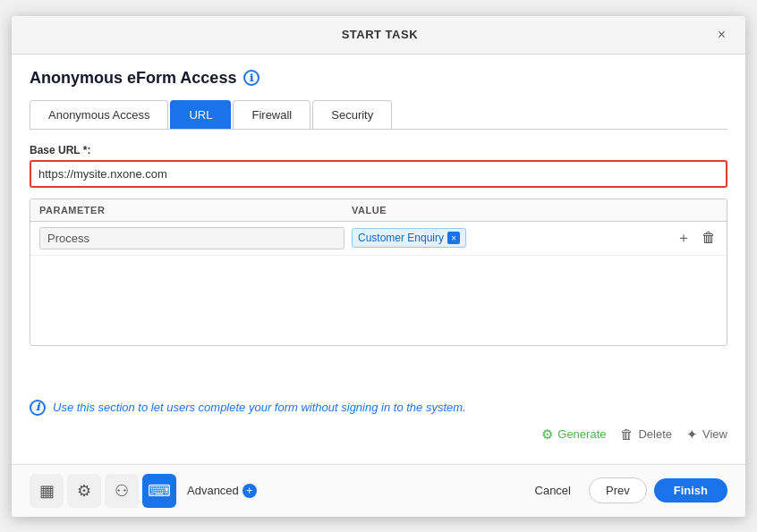 The height and width of the screenshot is (532, 757). I want to click on row-actions: ＋ 🗑, so click(691, 238).